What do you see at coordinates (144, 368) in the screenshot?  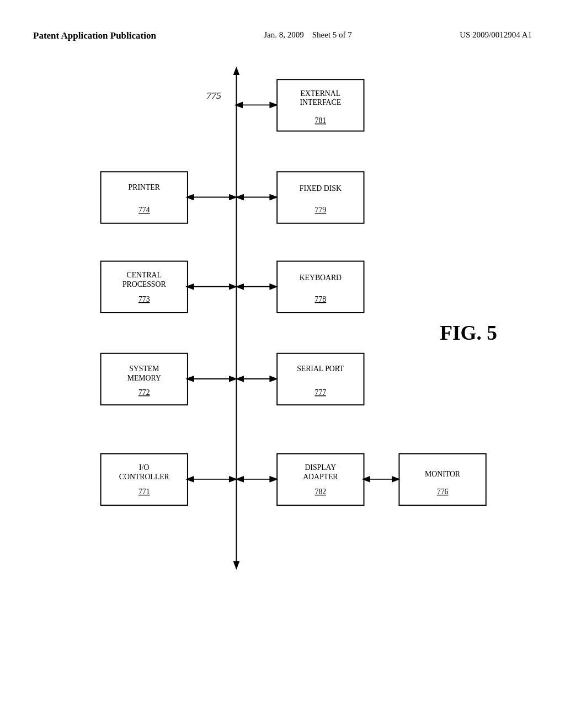 I see `system-memory-label: SYSTEM` at bounding box center [144, 368].